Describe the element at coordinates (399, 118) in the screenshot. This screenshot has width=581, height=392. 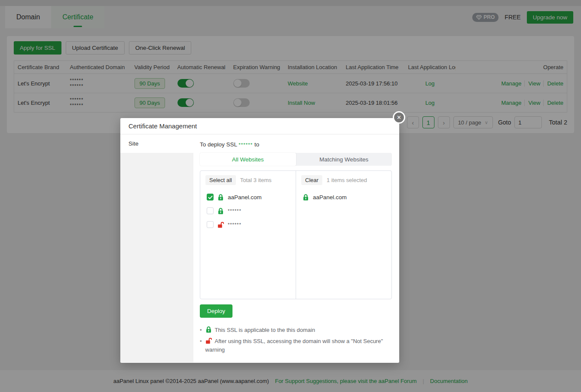
I see `close-icon: ✕` at that location.